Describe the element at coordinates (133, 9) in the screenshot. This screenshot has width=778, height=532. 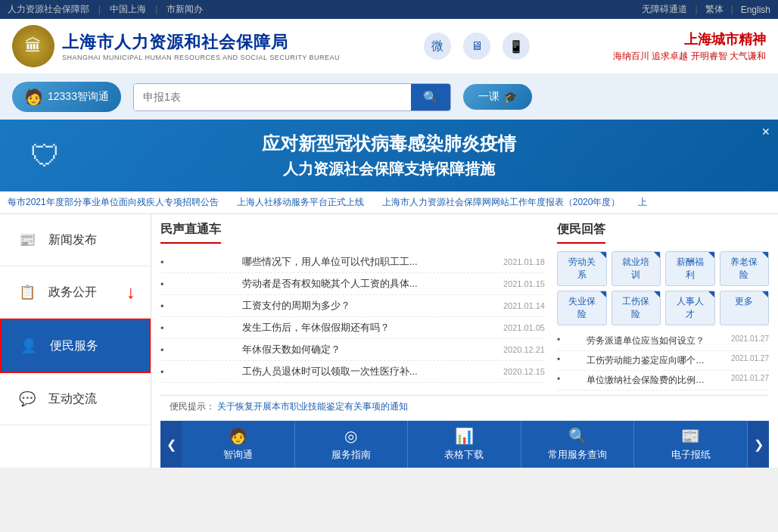
I see `topbar-item-1: 中国上海` at that location.